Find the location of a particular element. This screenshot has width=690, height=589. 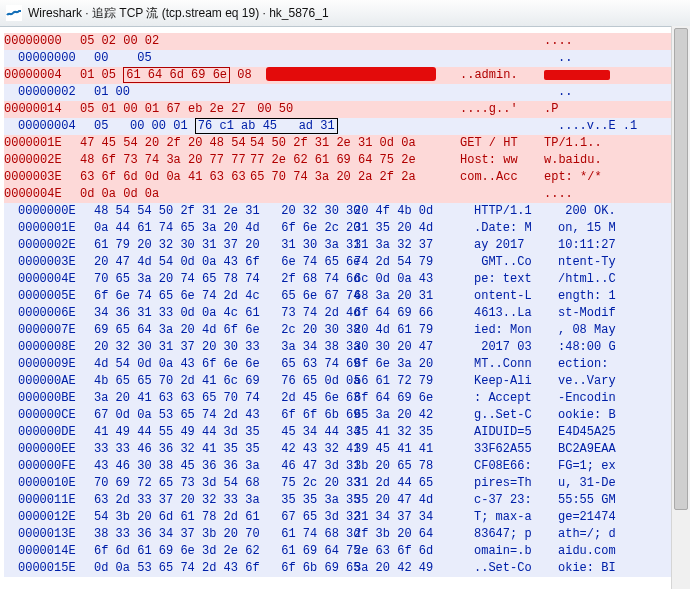

offset-address: 00000014 is located at coordinates (42, 110).